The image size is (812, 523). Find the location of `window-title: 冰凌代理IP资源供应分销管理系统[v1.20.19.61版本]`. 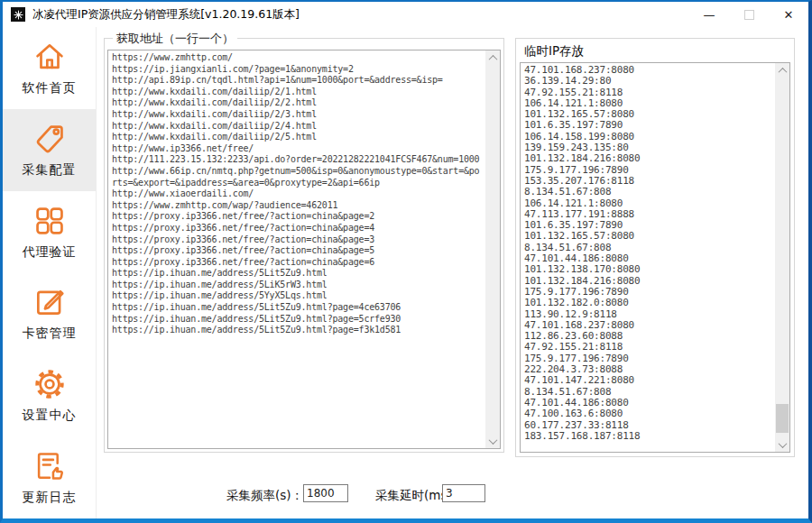

window-title: 冰凌代理IP资源供应分销管理系统[v1.20.19.61版本] is located at coordinates (166, 14).